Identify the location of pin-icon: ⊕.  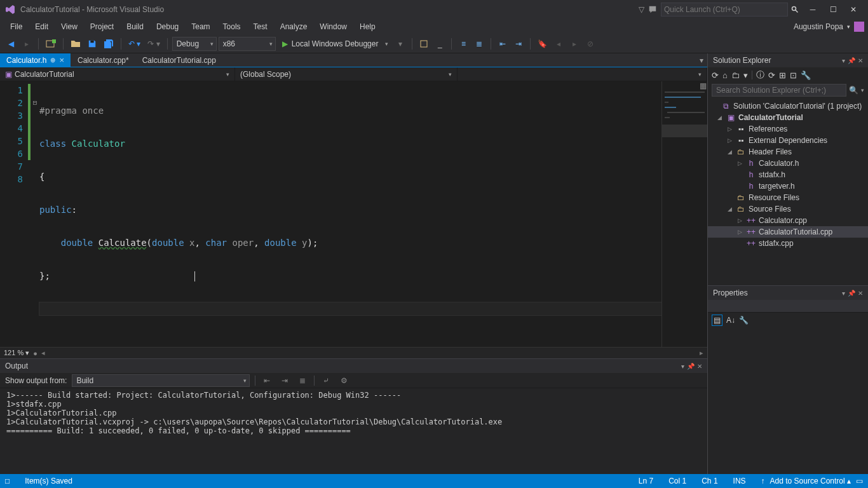
(53, 60).